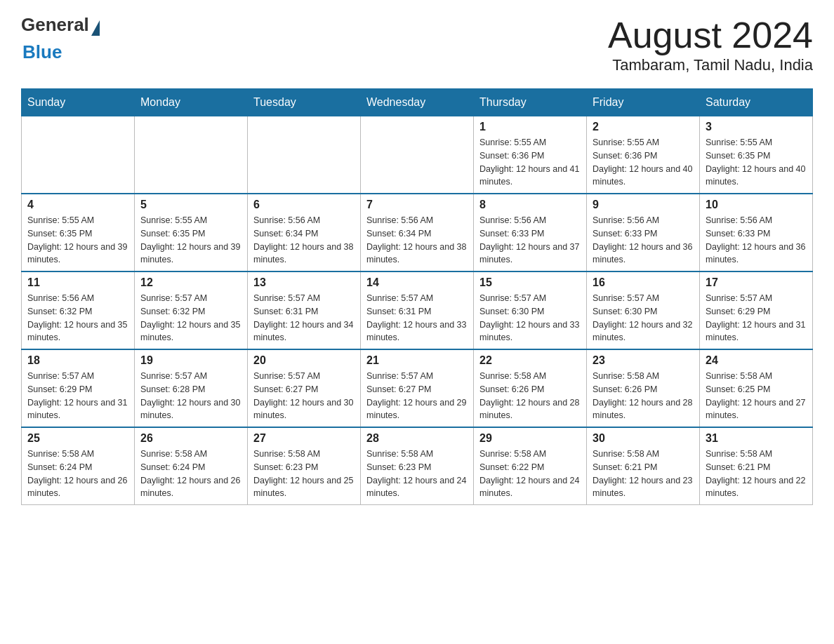 The width and height of the screenshot is (834, 644). What do you see at coordinates (417, 318) in the screenshot?
I see `day-info: Sunrise: 5:57 AMSunset: 6:31 PMDaylight:…` at bounding box center [417, 318].